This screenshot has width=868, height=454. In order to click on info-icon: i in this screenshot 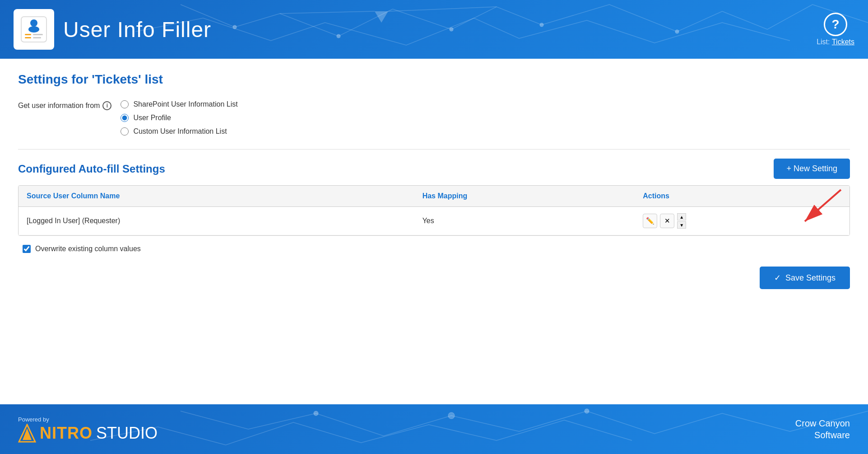, I will do `click(107, 106)`.